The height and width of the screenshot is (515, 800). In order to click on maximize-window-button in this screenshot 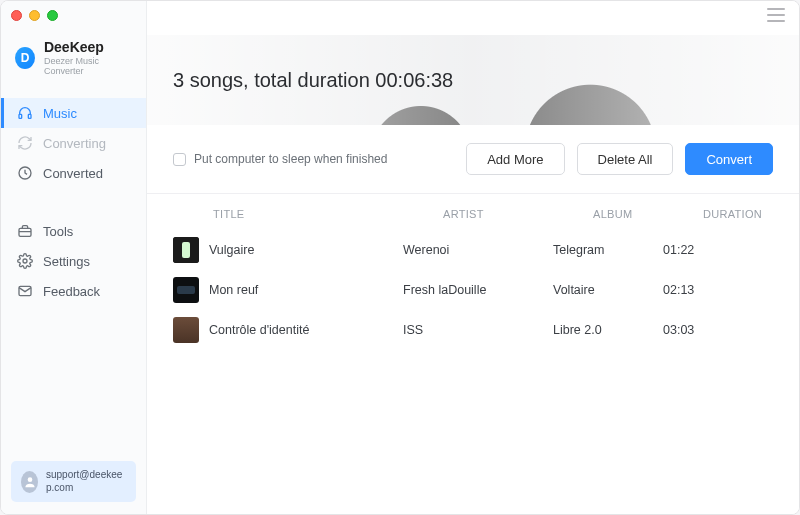, I will do `click(52, 16)`.